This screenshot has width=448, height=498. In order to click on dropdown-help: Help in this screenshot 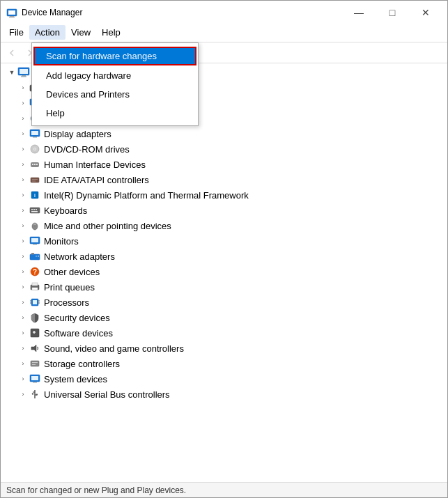, I will do `click(115, 113)`.